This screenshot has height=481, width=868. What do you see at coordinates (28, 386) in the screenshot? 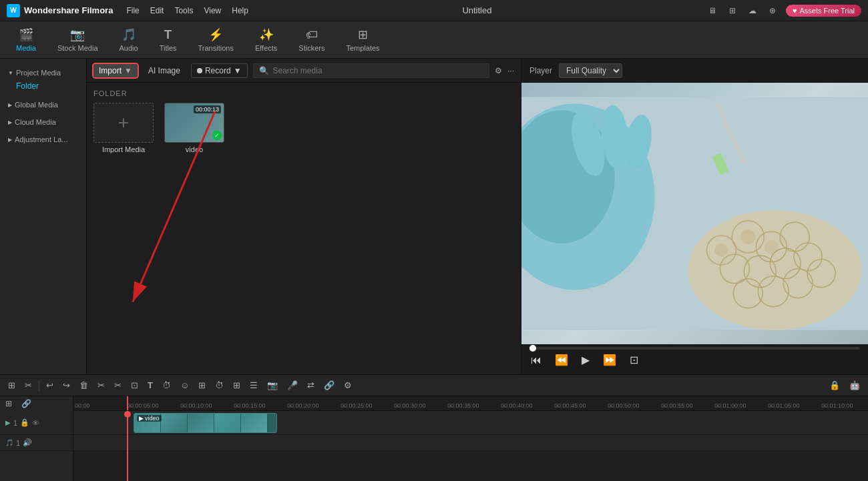
I see `tl-magnet-button: ✂` at bounding box center [28, 386].